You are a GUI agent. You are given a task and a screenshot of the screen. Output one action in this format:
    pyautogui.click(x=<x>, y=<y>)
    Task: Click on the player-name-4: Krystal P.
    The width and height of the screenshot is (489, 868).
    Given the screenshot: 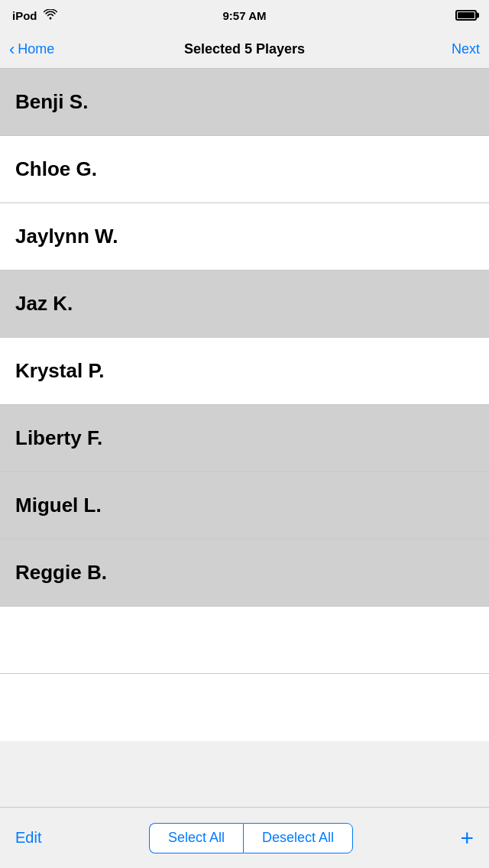 What is the action you would take?
    pyautogui.click(x=60, y=371)
    